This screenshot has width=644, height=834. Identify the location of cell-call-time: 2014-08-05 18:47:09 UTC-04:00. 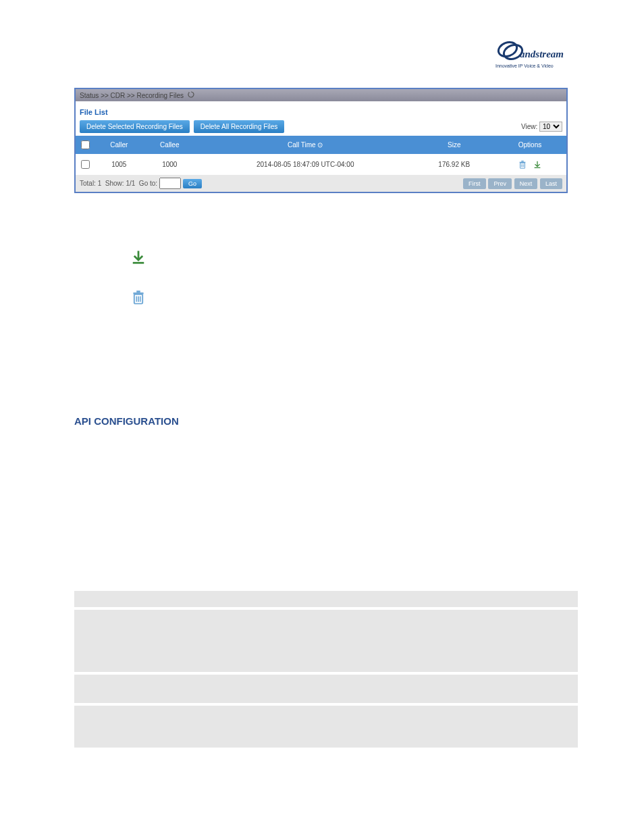
(305, 165).